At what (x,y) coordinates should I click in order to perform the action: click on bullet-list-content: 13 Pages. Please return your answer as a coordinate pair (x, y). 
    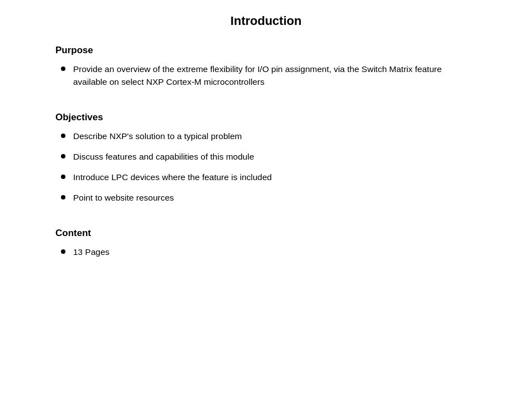
    Looking at the image, I should click on (266, 252).